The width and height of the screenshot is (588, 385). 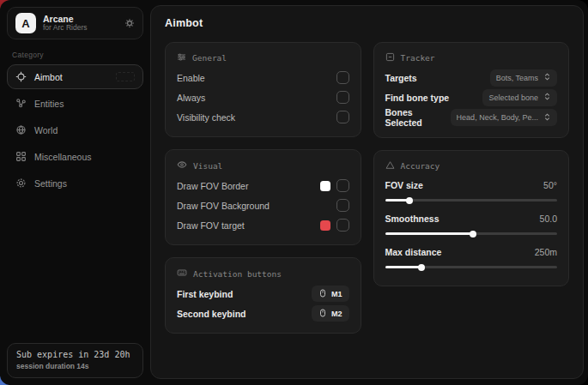 What do you see at coordinates (520, 98) in the screenshot?
I see `find-bone-type-dropdown: Selected bone` at bounding box center [520, 98].